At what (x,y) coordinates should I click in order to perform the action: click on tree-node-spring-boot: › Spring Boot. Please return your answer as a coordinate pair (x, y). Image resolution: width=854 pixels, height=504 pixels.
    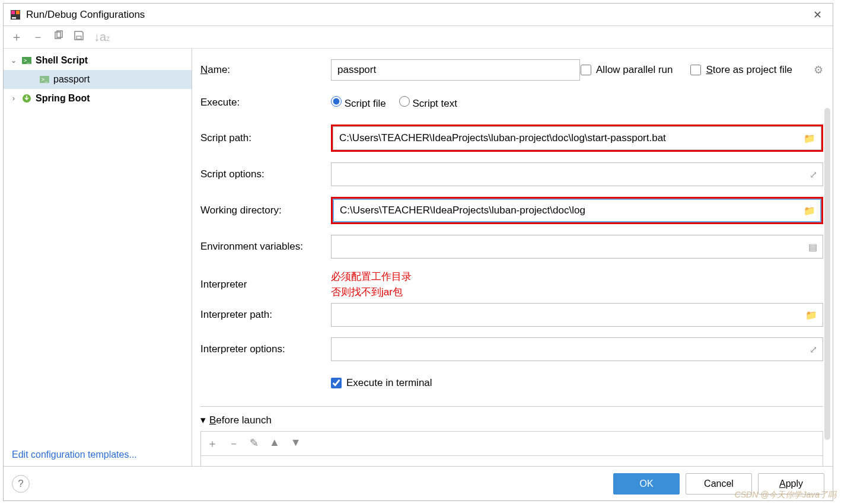
    Looking at the image, I should click on (97, 98).